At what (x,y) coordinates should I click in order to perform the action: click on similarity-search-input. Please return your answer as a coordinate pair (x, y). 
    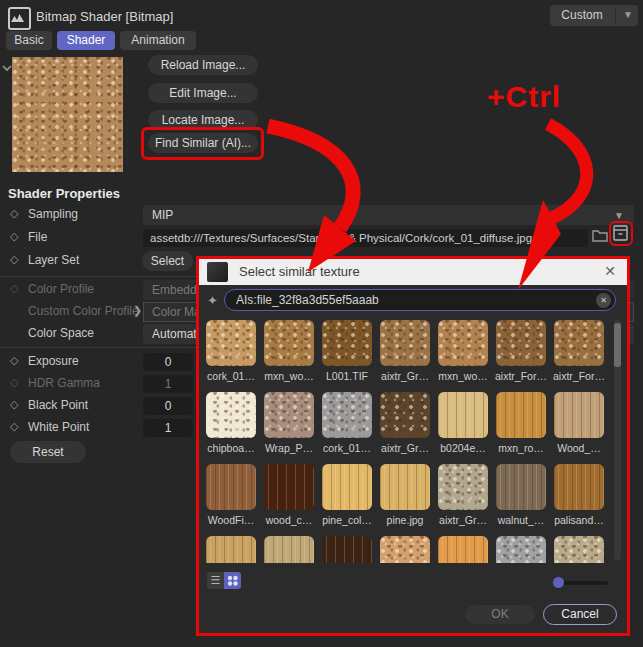
    Looking at the image, I should click on (420, 300).